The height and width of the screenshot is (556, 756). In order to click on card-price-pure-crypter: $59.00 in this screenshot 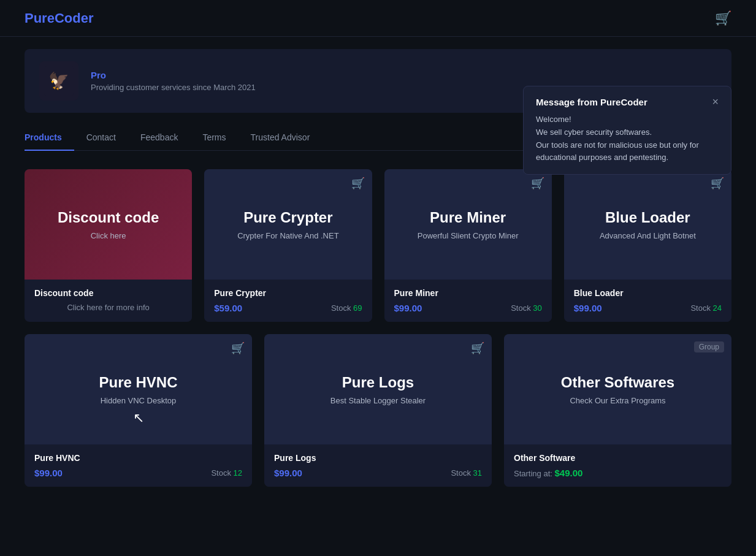, I will do `click(228, 308)`.